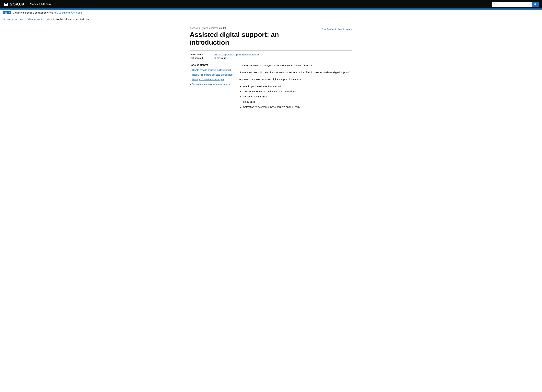 Image resolution: width=542 pixels, height=392 pixels. I want to click on meta-row-published: Published by: Assisted digital and digit…, so click(271, 55).